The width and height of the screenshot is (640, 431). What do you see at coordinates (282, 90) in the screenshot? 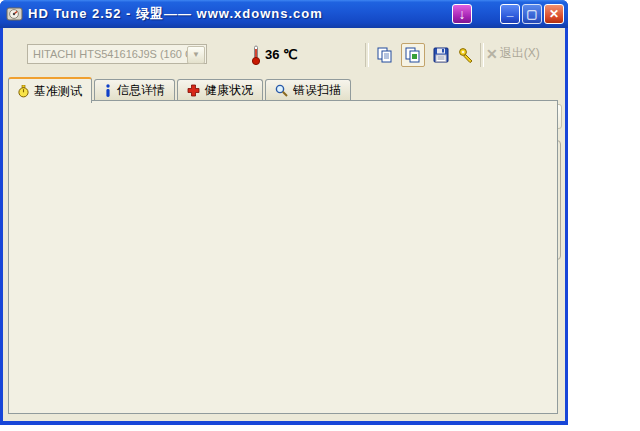
I see `magnifier-icon` at bounding box center [282, 90].